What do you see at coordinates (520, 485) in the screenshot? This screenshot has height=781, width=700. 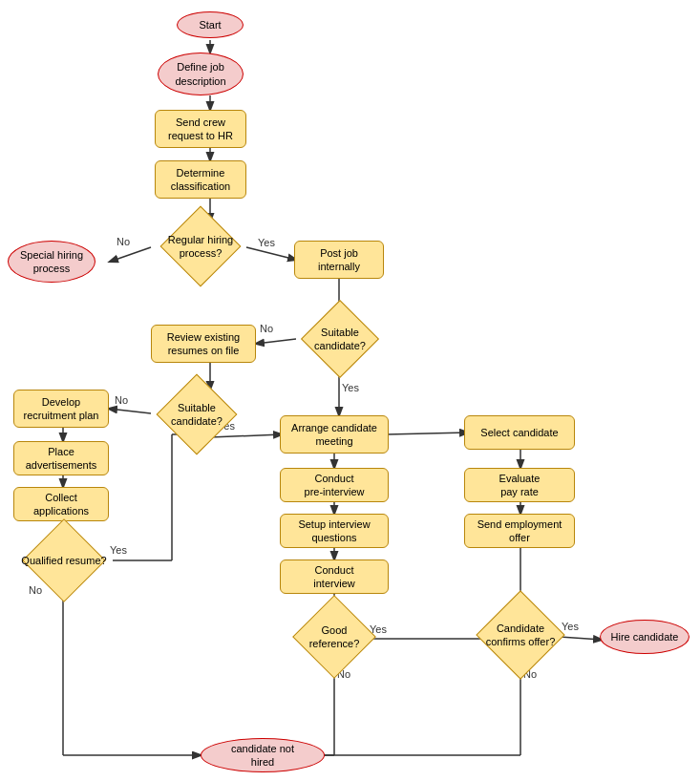 I see `evaluate-pay-label: Evaluatepay rate` at bounding box center [520, 485].